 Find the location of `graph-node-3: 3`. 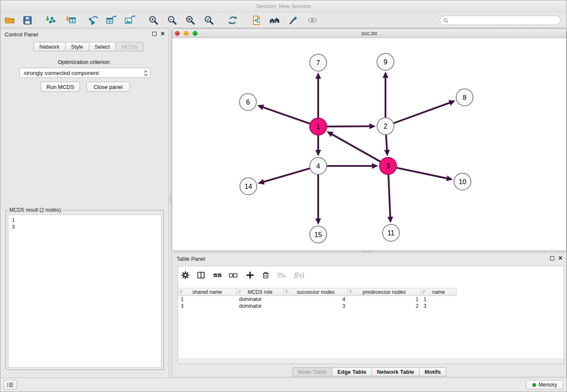

graph-node-3: 3 is located at coordinates (388, 166).